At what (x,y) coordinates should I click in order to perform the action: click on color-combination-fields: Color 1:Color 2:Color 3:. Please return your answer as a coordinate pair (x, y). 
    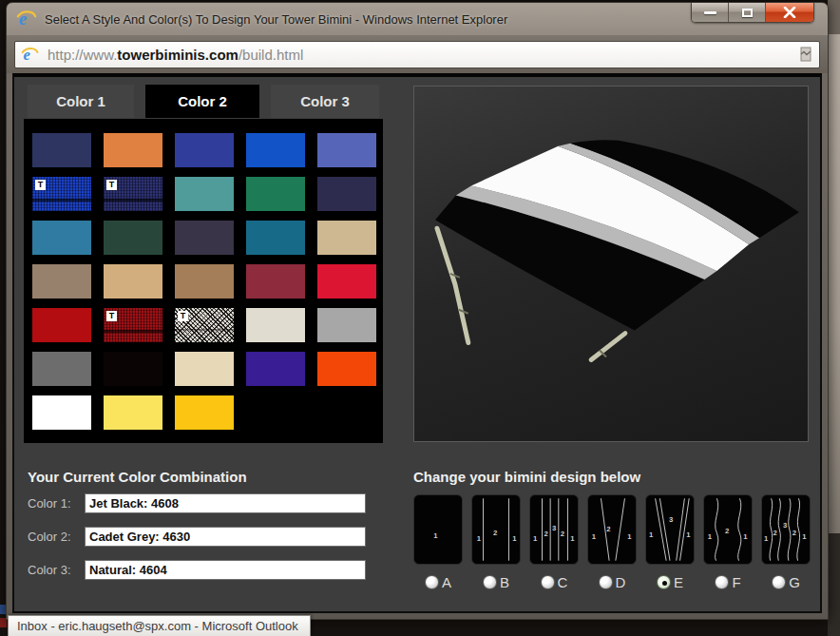
    Looking at the image, I should click on (205, 544).